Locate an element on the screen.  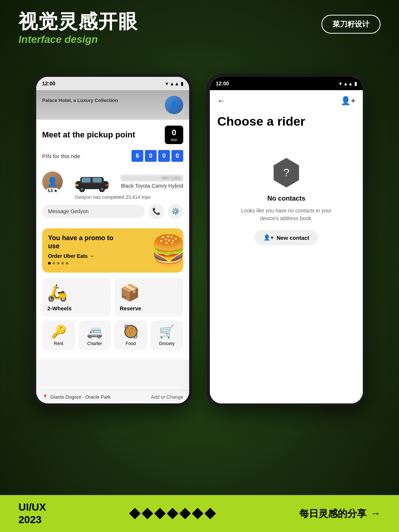
promo-text: You have a promo to use is located at coordinates (83, 242).